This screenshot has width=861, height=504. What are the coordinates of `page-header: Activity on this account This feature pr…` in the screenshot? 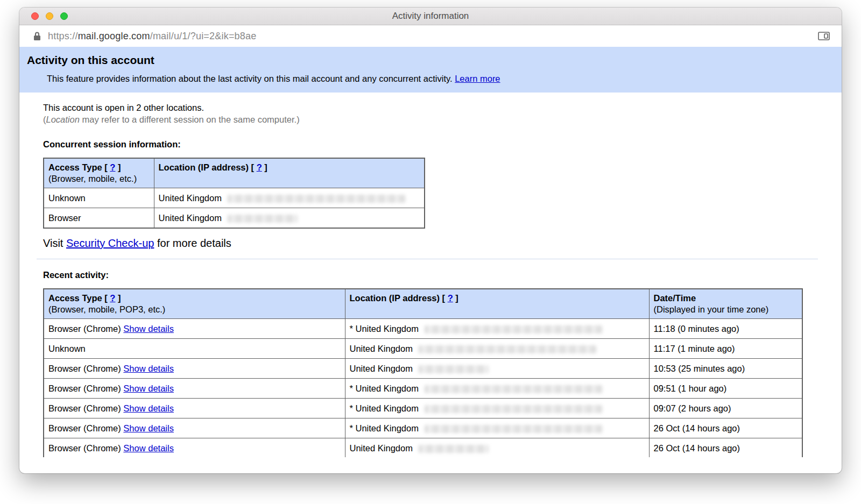 It's located at (430, 70).